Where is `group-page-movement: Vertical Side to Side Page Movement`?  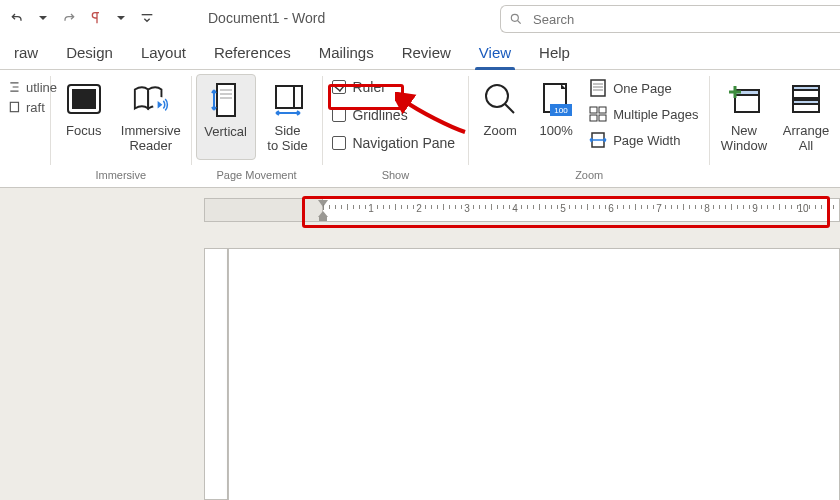 group-page-movement: Vertical Side to Side Page Movement is located at coordinates (257, 128).